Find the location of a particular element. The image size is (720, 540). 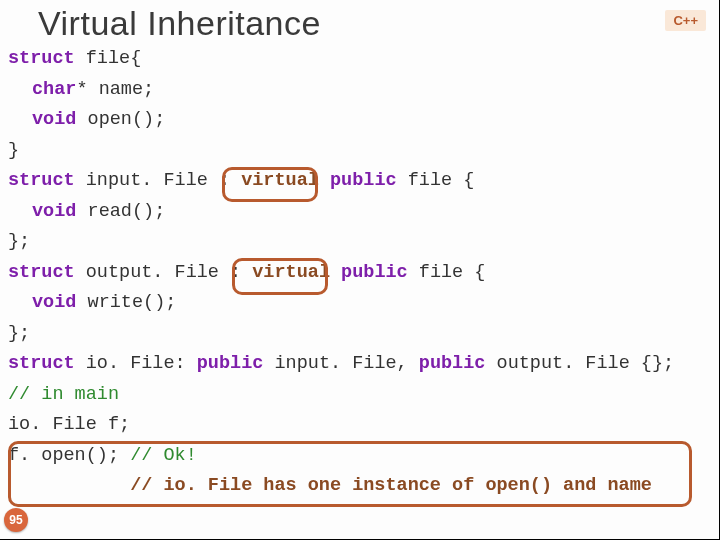

code-line: void write(); is located at coordinates (360, 304).